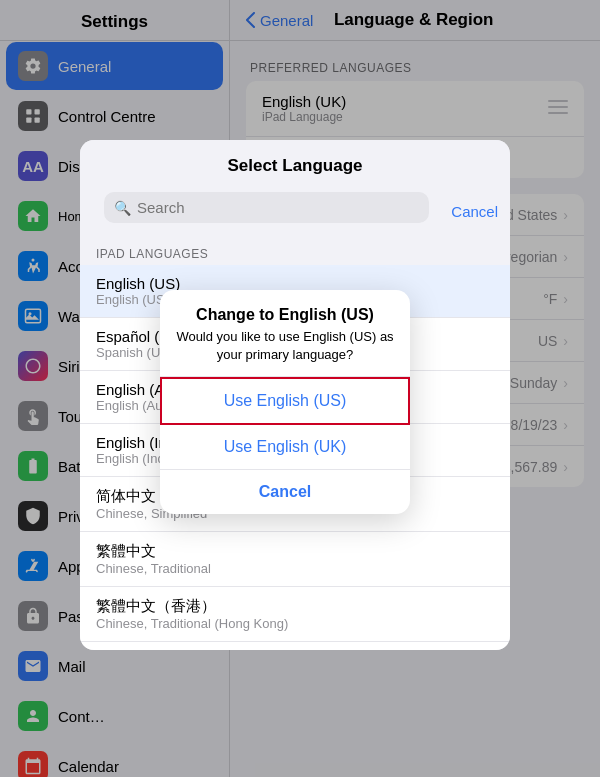  Describe the element at coordinates (295, 552) in the screenshot. I see `lang-item-title-traditional-chinese: 繁體中文` at that location.